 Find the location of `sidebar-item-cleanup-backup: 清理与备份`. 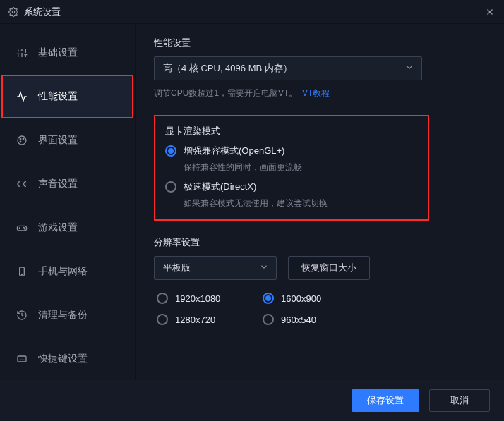

sidebar-item-cleanup-backup: 清理与备份 is located at coordinates (68, 315).